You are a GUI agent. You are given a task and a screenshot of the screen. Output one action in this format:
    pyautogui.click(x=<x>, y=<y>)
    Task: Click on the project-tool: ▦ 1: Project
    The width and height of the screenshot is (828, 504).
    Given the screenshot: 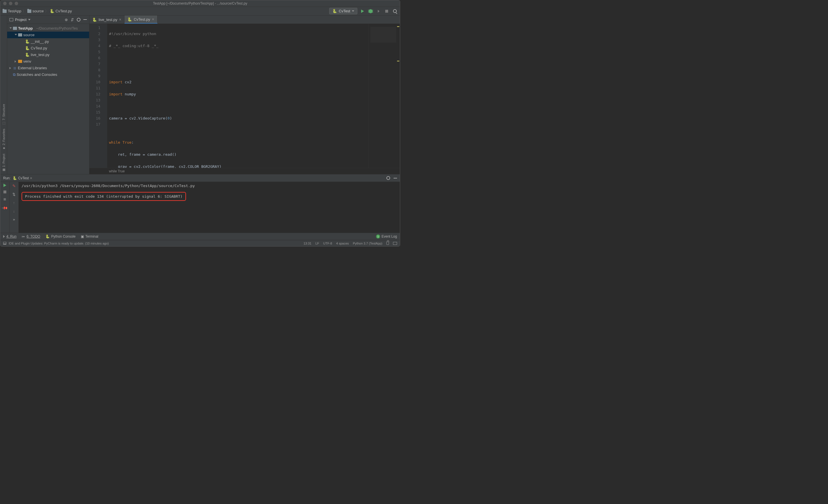 What is the action you would take?
    pyautogui.click(x=3, y=163)
    